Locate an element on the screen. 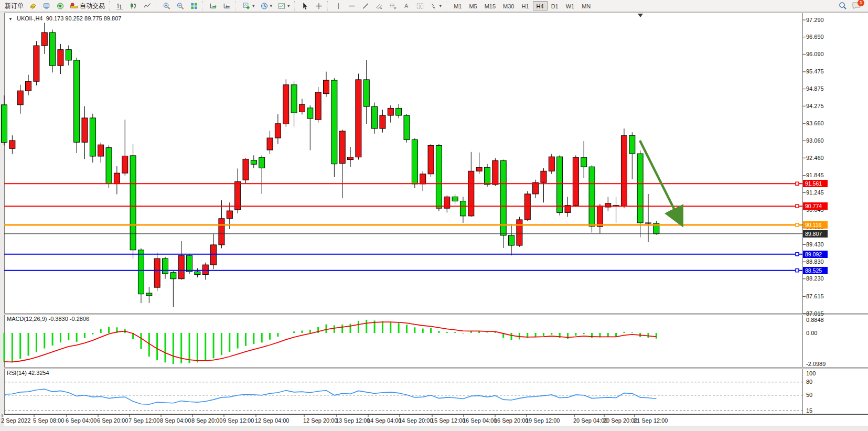 This screenshot has width=868, height=431. time-label: 21 Sep 12:00 is located at coordinates (650, 421).